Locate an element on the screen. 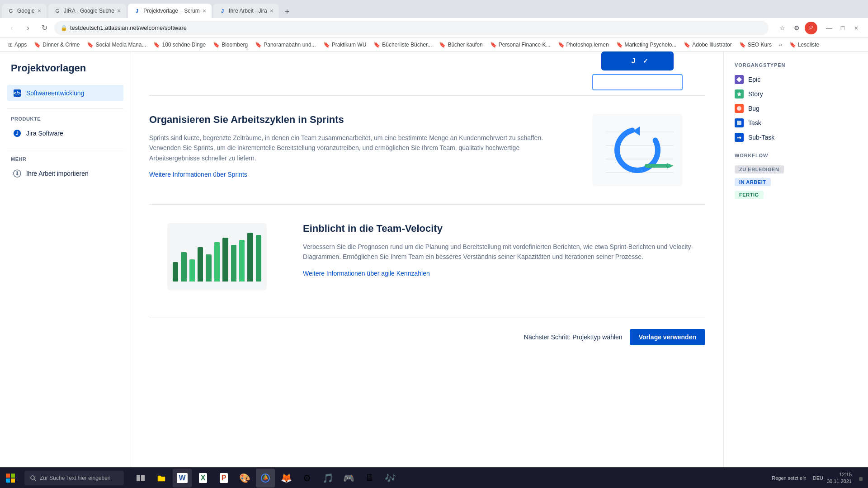  close-window-button: × is located at coordinates (856, 28).